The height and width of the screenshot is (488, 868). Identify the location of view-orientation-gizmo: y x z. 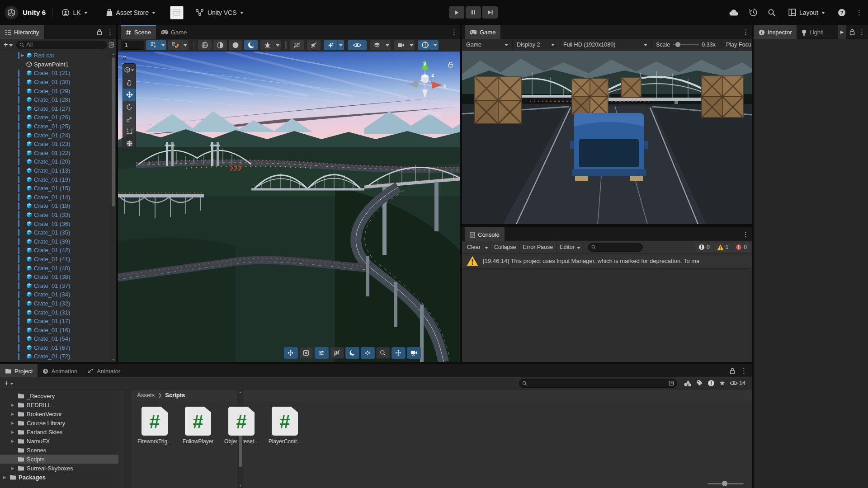
(425, 81).